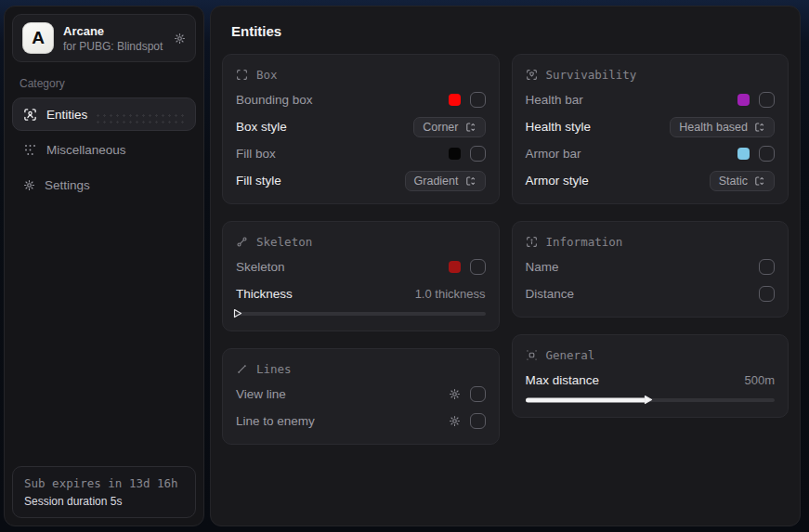  What do you see at coordinates (104, 149) in the screenshot?
I see `sidebar-item-miscellaneous: Miscellaneous` at bounding box center [104, 149].